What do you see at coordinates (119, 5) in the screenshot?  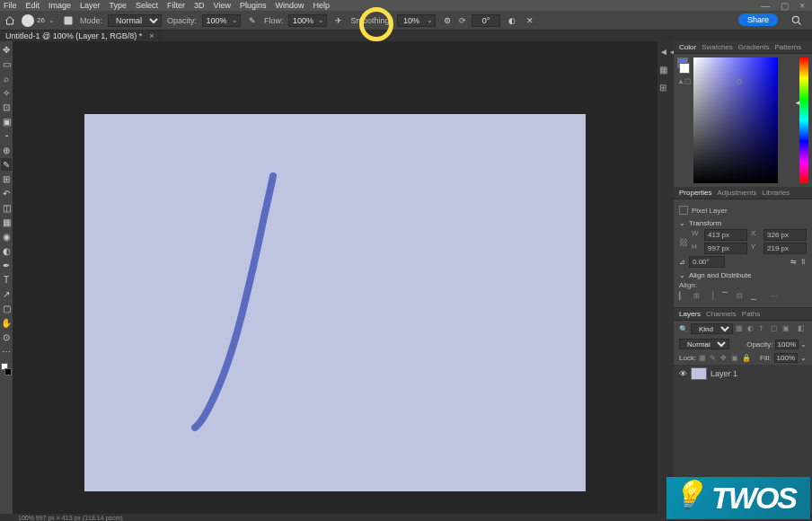 I see `menu-type: Type` at bounding box center [119, 5].